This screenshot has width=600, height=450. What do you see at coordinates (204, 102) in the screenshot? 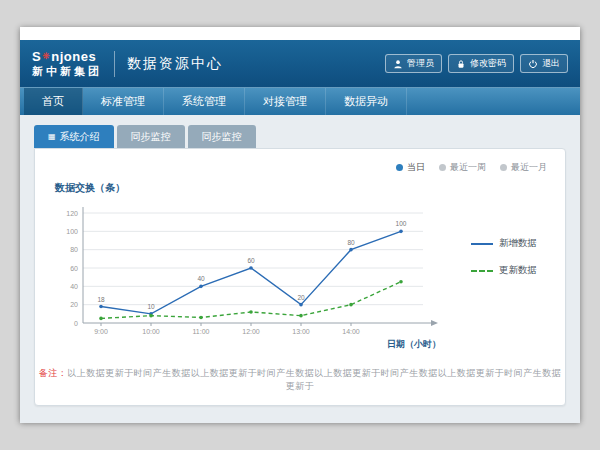
I see `nav-item-system-mgmt: 系统管理` at bounding box center [204, 102].